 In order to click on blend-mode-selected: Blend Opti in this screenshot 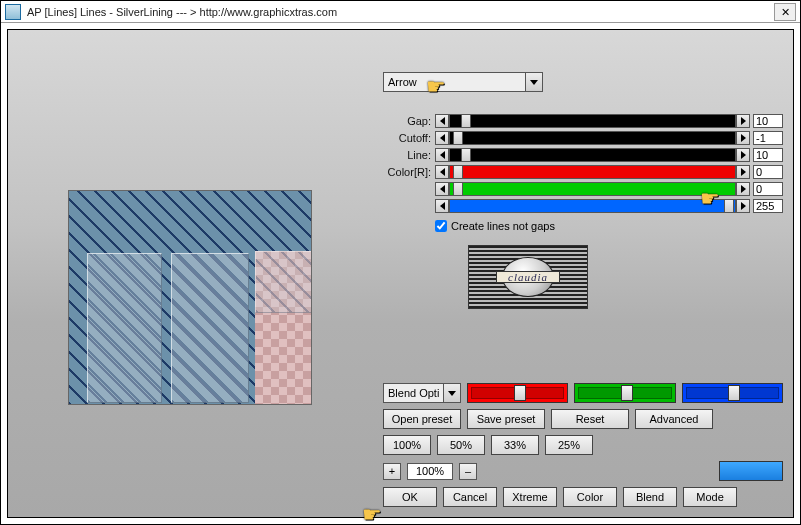, I will do `click(414, 393)`.